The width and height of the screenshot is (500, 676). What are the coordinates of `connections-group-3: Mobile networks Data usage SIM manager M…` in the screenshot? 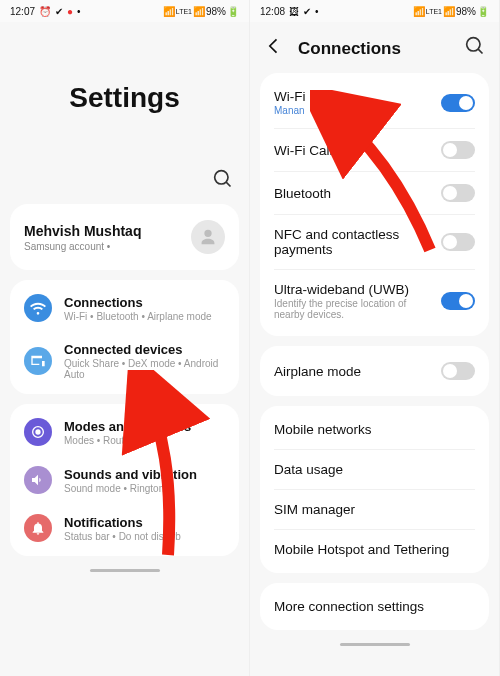 It's located at (374, 490).